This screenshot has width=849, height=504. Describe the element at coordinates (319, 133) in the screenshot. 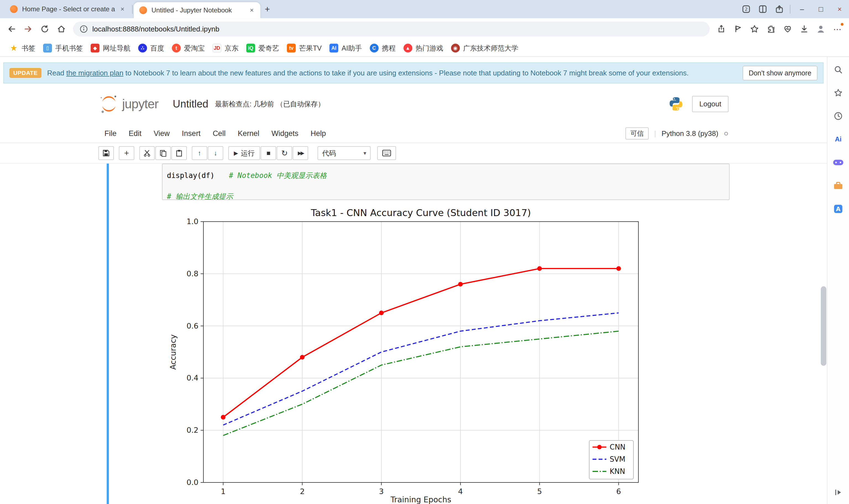

I see `menu-help: Help` at that location.